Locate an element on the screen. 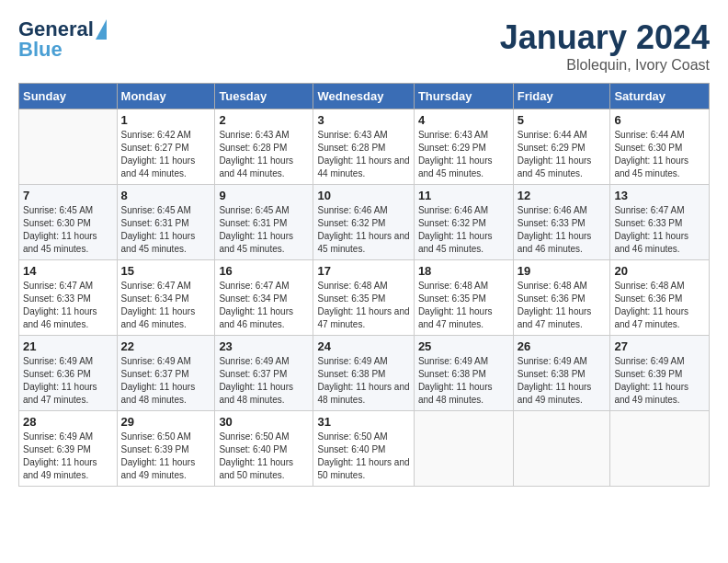 Image resolution: width=728 pixels, height=563 pixels. day-info: Sunrise: 6:44 AMSunset: 6:30 PMDaylight:… is located at coordinates (660, 155).